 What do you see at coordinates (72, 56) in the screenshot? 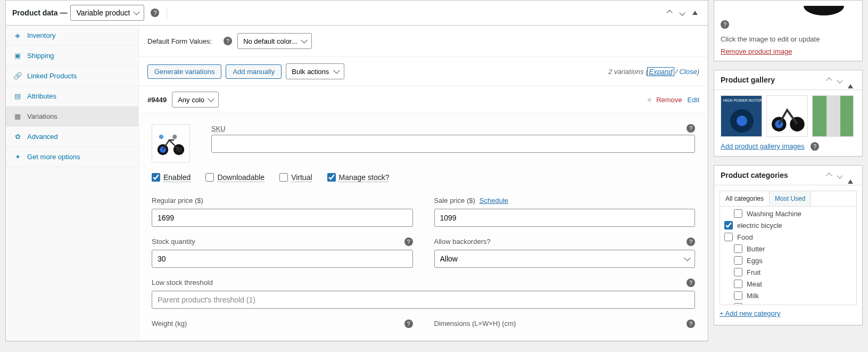
I see `tab-shipping: ▣Shipping` at bounding box center [72, 56].